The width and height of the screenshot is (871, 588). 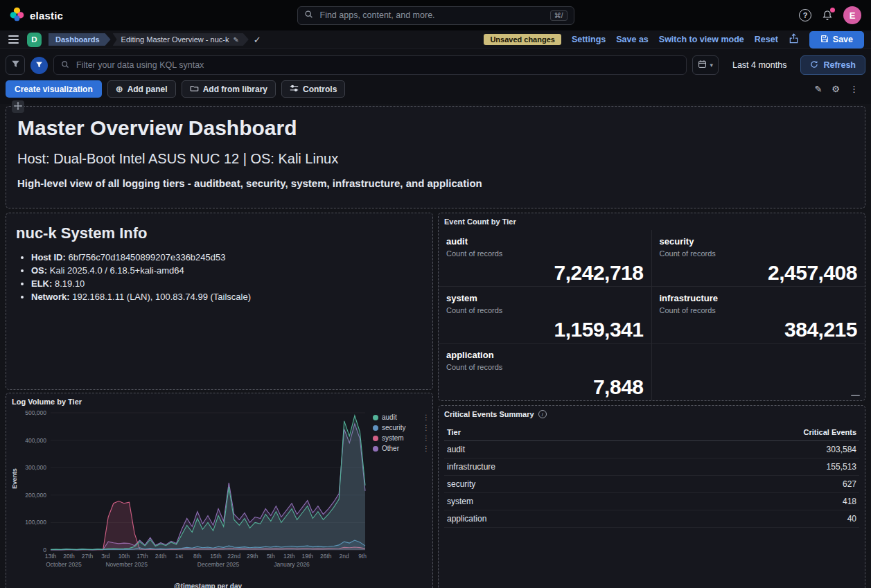 I want to click on elastic-logo-icon, so click(x=17, y=15).